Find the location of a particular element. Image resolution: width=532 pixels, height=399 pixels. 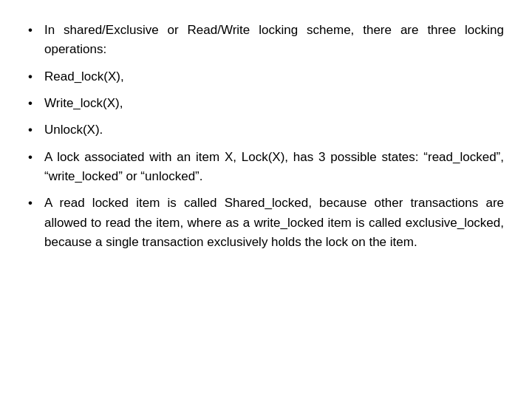

list-item: • Unlock(X). is located at coordinates (266, 130).